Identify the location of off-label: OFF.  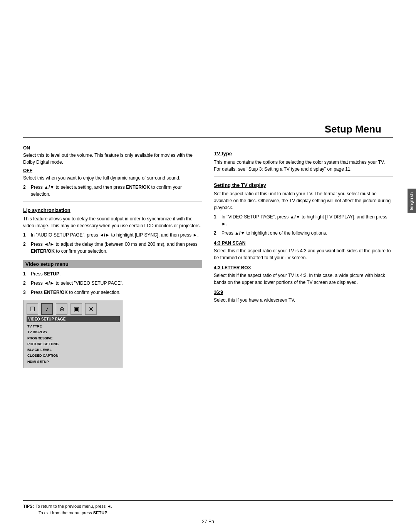
(112, 171).